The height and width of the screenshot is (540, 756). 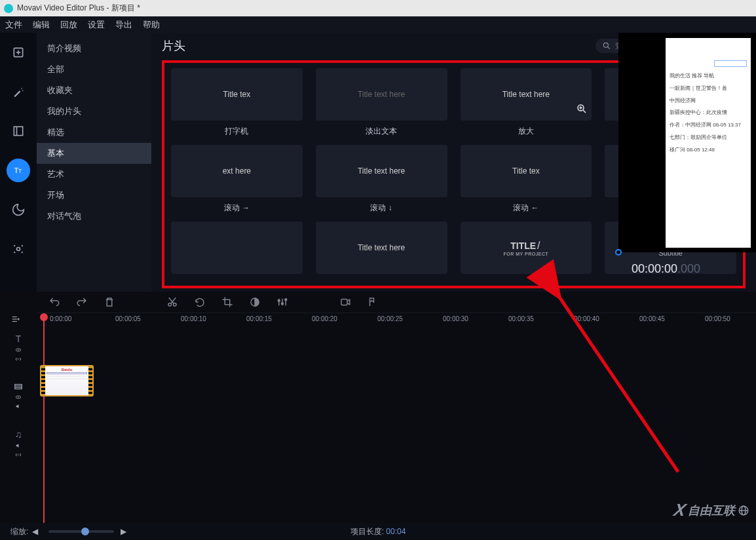 What do you see at coordinates (82, 302) in the screenshot?
I see `redo-icon` at bounding box center [82, 302].